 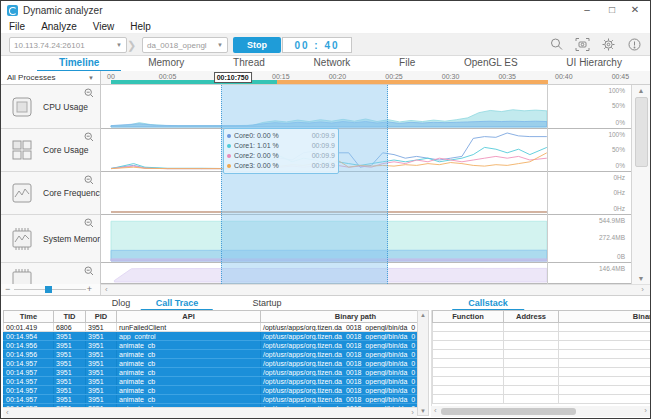 What do you see at coordinates (50, 107) in the screenshot?
I see `chart-row-label-cpu-usage: CPU Usage` at bounding box center [50, 107].